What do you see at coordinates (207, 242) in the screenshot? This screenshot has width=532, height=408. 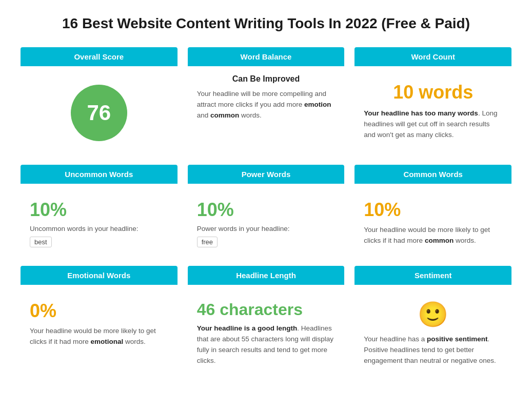 I see `power-words-tag: free` at bounding box center [207, 242].